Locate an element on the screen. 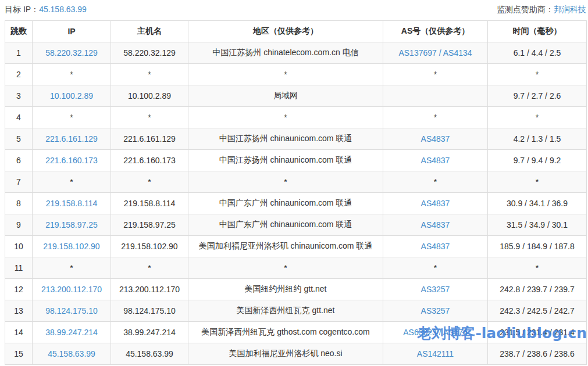 The image size is (588, 366). hostname-cell: * is located at coordinates (150, 74).